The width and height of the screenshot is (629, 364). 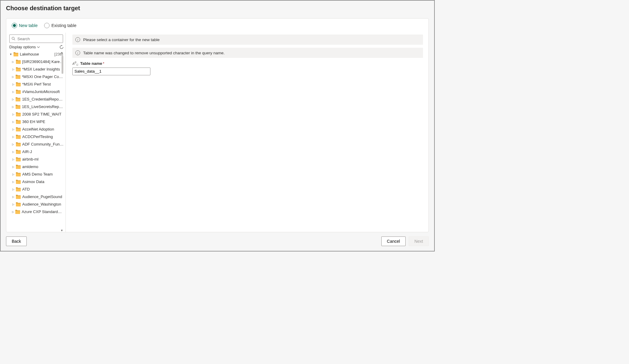 I want to click on footer-right: Cancel Next, so click(x=405, y=241).